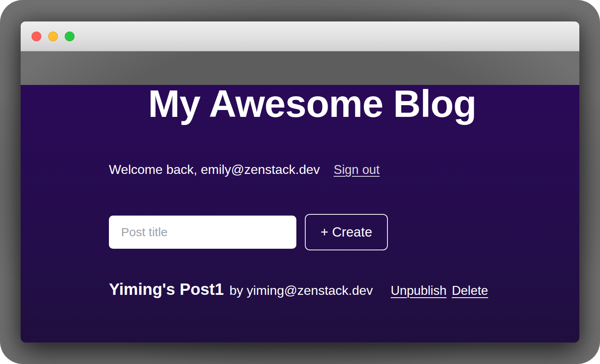 The image size is (600, 364). Describe the element at coordinates (301, 290) in the screenshot. I see `post-author-text: by yiming@zenstack.dev` at that location.